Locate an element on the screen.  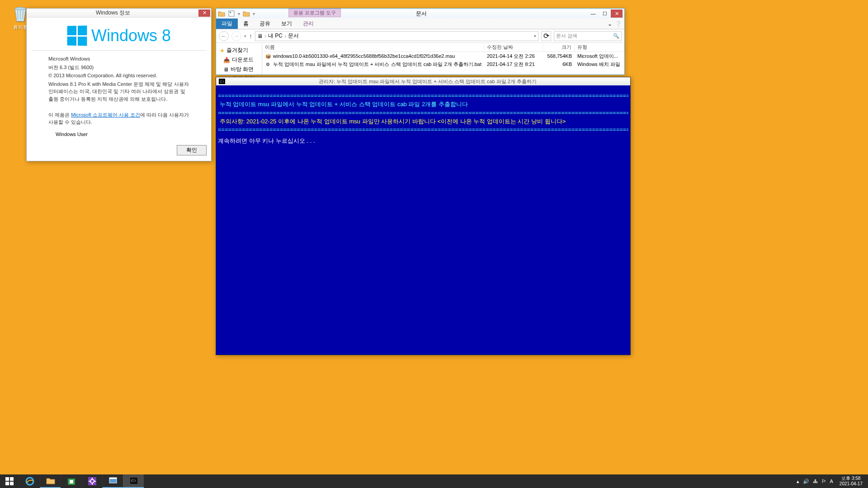
taskbar-ie is located at coordinates (29, 481).